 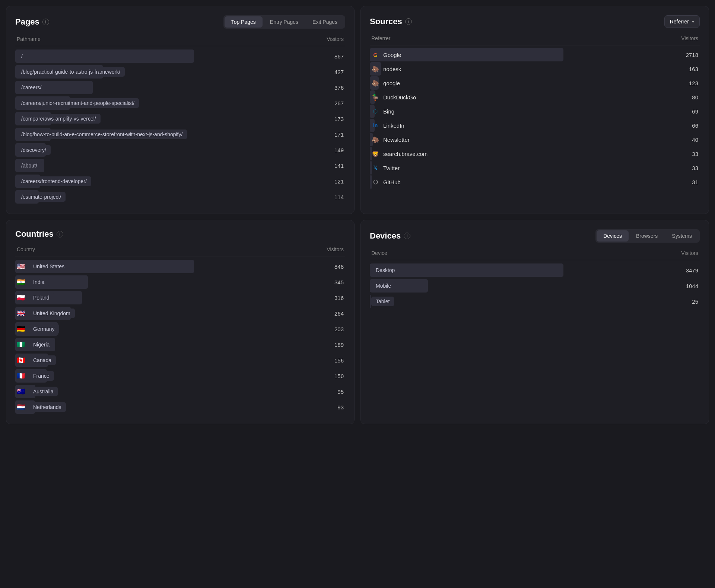 I want to click on visitor-count: 69, so click(x=695, y=112).